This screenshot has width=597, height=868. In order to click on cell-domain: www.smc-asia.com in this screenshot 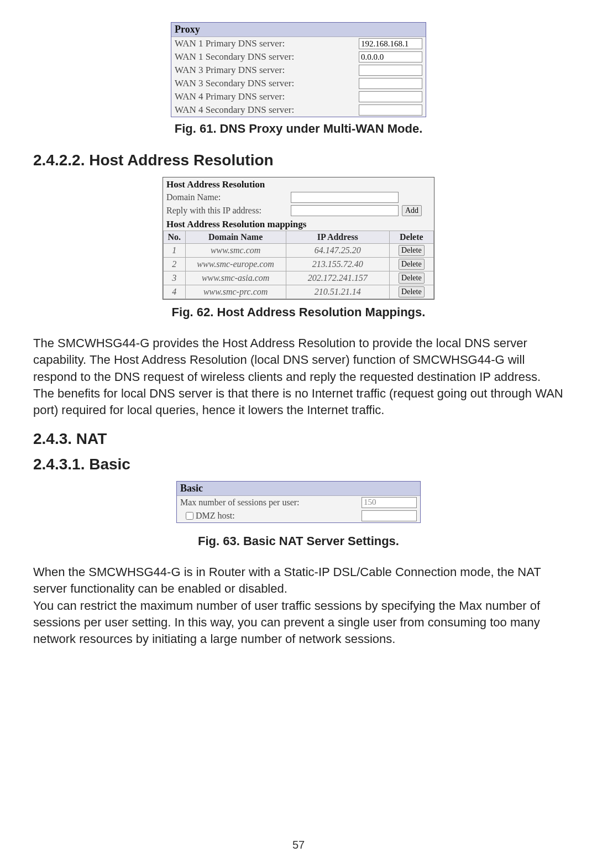, I will do `click(235, 279)`.